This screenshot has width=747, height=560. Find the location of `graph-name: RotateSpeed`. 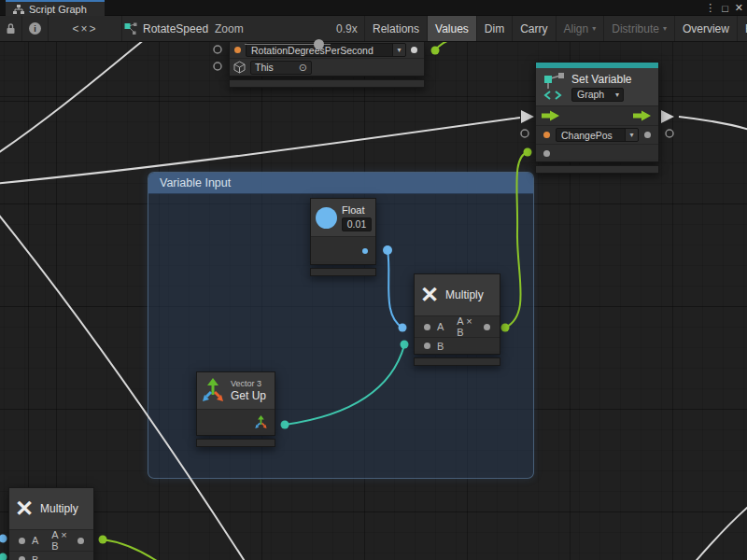

graph-name: RotateSpeed is located at coordinates (176, 29).